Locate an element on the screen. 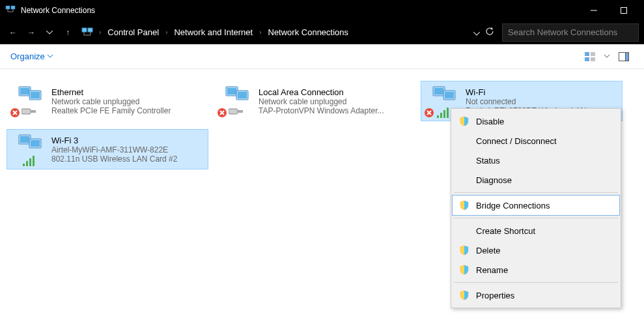 The image size is (644, 333). window-title: Network Connections is located at coordinates (300, 10).